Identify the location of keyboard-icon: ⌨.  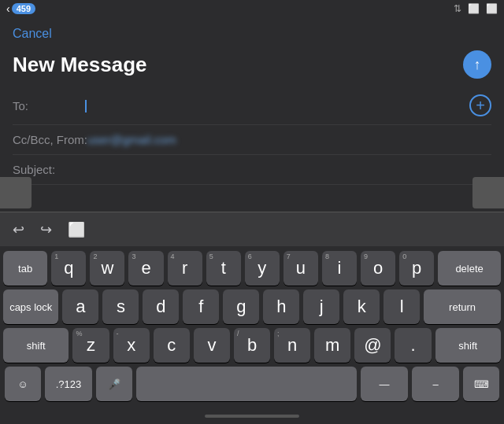
(482, 384).